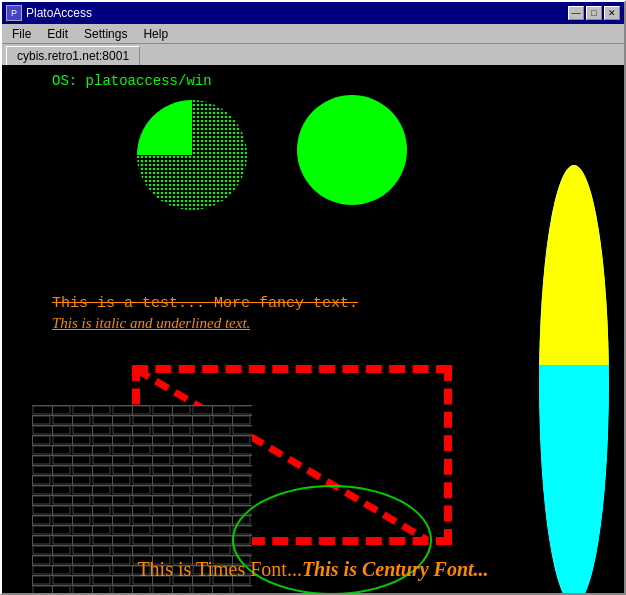 The image size is (626, 595). I want to click on os-text: OS: platoaccess/win, so click(132, 81).